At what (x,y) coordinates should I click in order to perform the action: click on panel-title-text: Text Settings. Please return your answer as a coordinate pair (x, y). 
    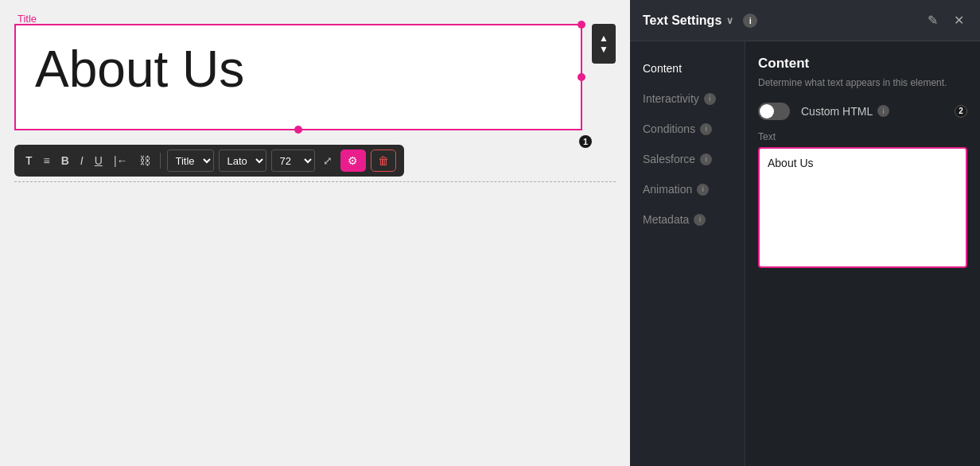
    Looking at the image, I should click on (682, 21).